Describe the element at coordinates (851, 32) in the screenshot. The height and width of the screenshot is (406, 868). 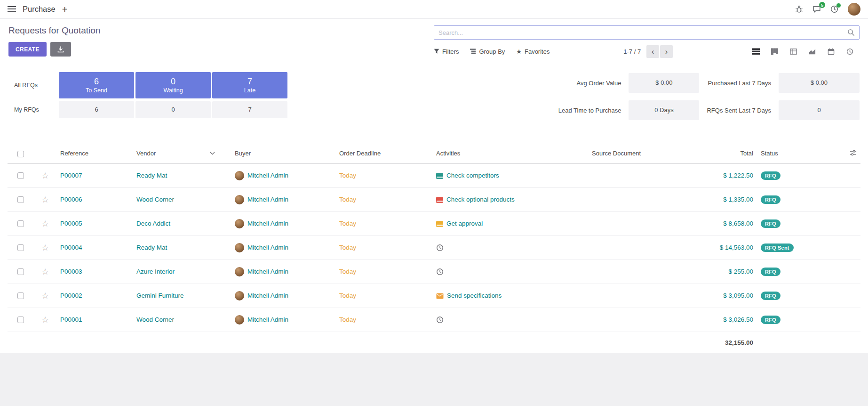
I see `search-icon` at that location.